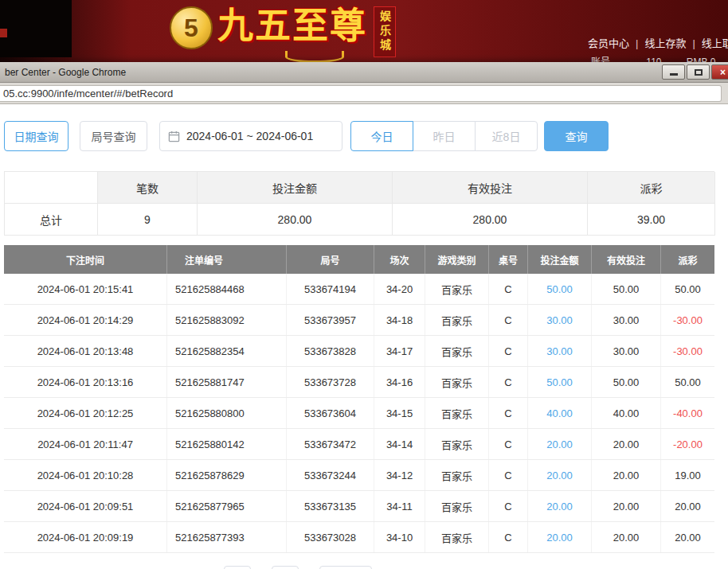  I want to click on col-header-bet-amount: 投注金额, so click(560, 259).